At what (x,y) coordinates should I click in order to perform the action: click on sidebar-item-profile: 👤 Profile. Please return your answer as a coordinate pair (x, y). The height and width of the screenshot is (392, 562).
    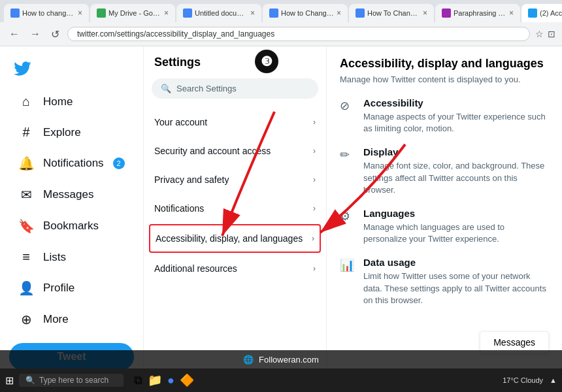
    Looking at the image, I should click on (72, 288).